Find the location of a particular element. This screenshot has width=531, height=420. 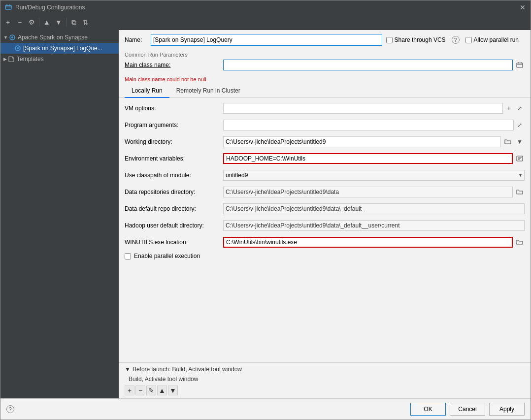

vm-options-row: VM options: + ⤢ is located at coordinates (325, 108).